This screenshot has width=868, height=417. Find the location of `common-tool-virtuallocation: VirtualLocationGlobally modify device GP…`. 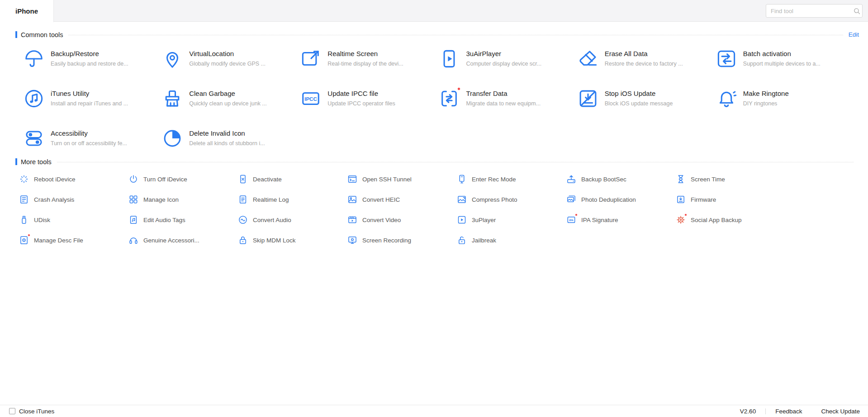

common-tool-virtuallocation: VirtualLocationGlobally modify device GP… is located at coordinates (231, 59).